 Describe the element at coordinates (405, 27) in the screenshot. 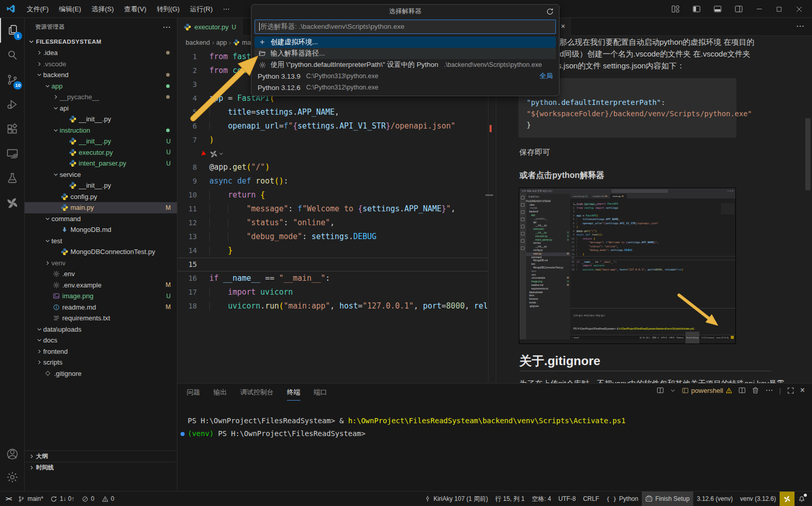

I see `interpreter-input: 所选解释器: .\backend\venv\Scripts\python.exe` at that location.